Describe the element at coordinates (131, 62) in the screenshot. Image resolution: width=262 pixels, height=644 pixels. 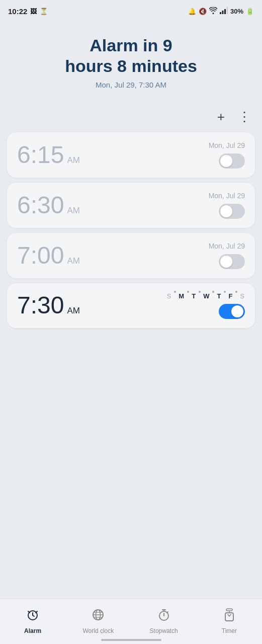
I see `header-area: Alarm in 9 hours 8 minutes Mon, Jul 29, …` at that location.